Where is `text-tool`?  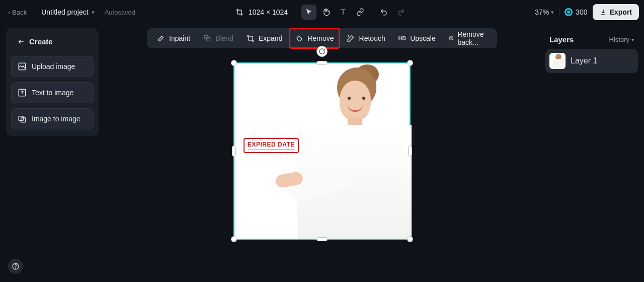 text-tool is located at coordinates (343, 12).